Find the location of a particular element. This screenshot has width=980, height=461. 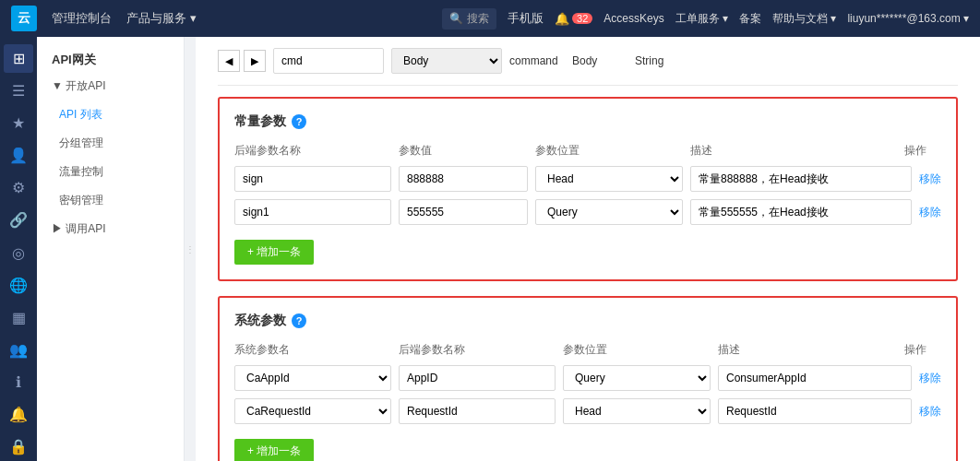

accesskeys-link: AccessKeys is located at coordinates (633, 18).